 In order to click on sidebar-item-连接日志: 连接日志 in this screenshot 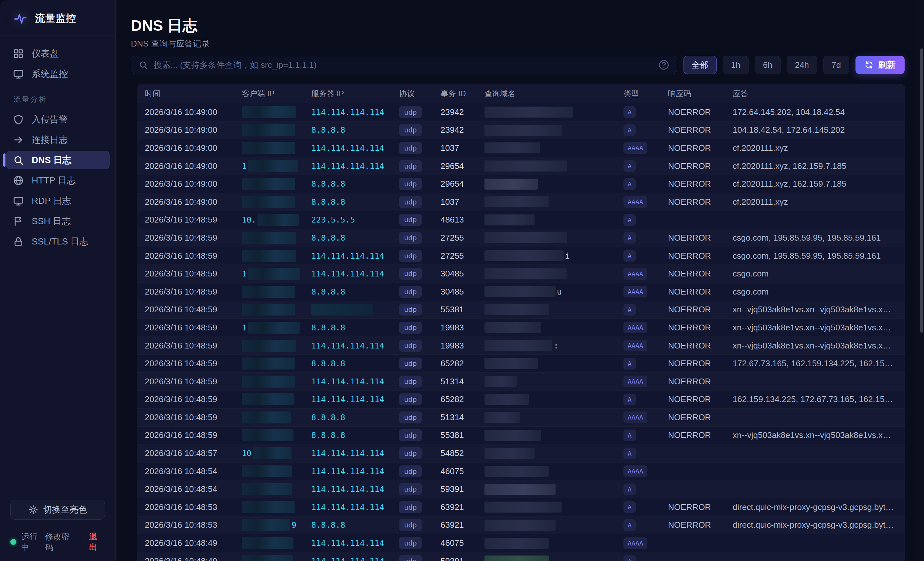, I will do `click(58, 139)`.